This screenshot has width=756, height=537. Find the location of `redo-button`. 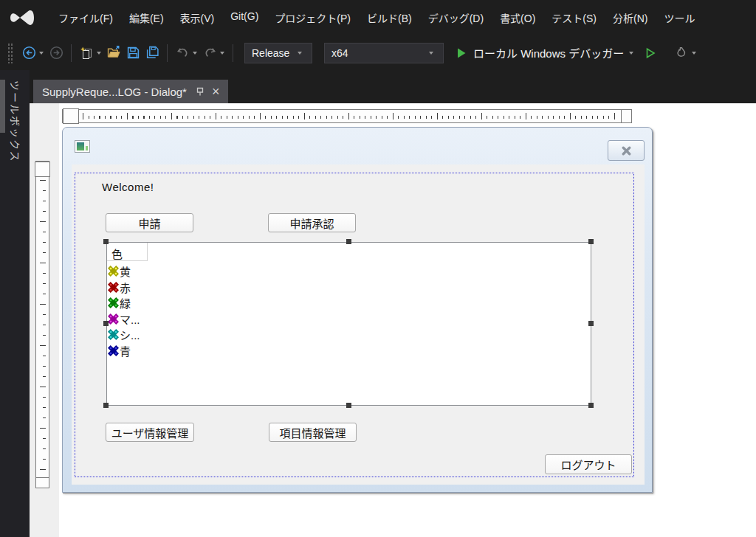

redo-button is located at coordinates (210, 53).